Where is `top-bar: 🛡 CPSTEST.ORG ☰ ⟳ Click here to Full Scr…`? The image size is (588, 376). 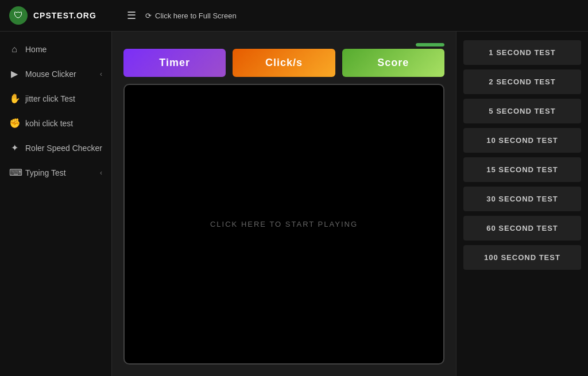 top-bar: 🛡 CPSTEST.ORG ☰ ⟳ Click here to Full Scr… is located at coordinates (294, 16).